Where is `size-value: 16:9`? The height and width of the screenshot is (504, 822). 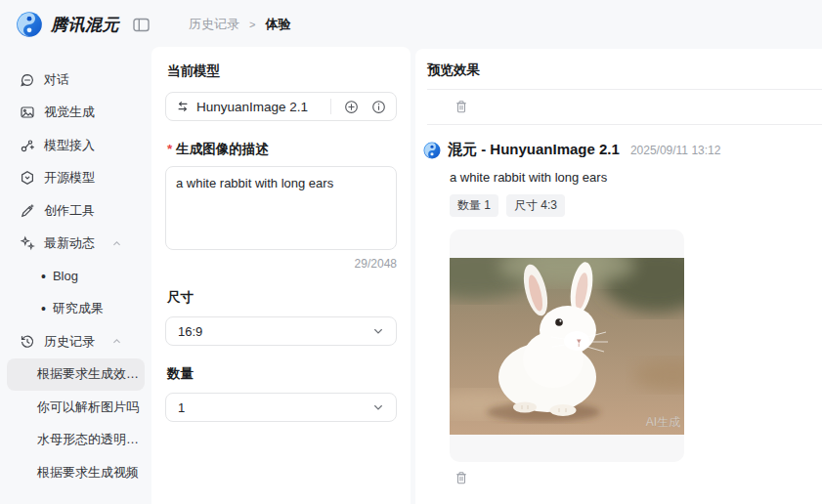
size-value: 16:9 is located at coordinates (276, 332).